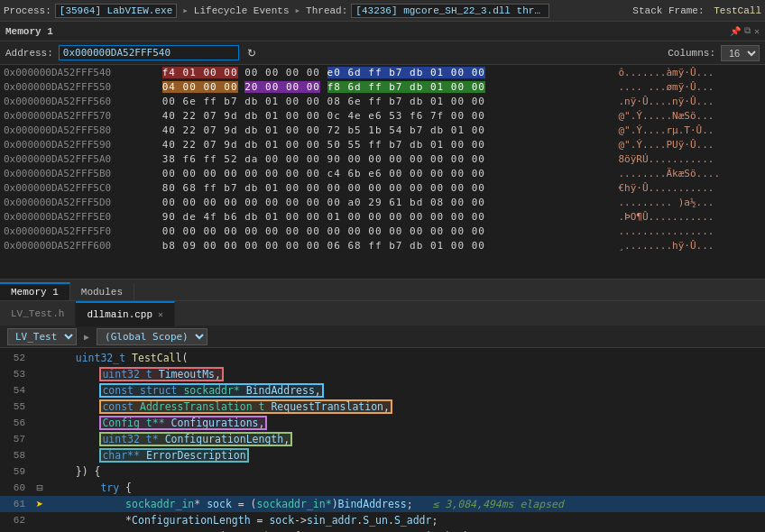  What do you see at coordinates (375, 520) in the screenshot?
I see `token-nm: S_un` at bounding box center [375, 520].